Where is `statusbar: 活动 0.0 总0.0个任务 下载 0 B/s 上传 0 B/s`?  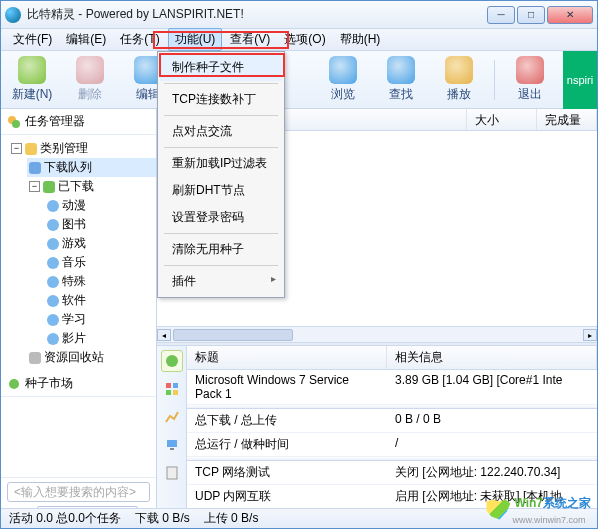
statusbar: 活动 0.0 总0.0个任务 下载 0 B/s 上传 0 B/s is located at coordinates (299, 518).